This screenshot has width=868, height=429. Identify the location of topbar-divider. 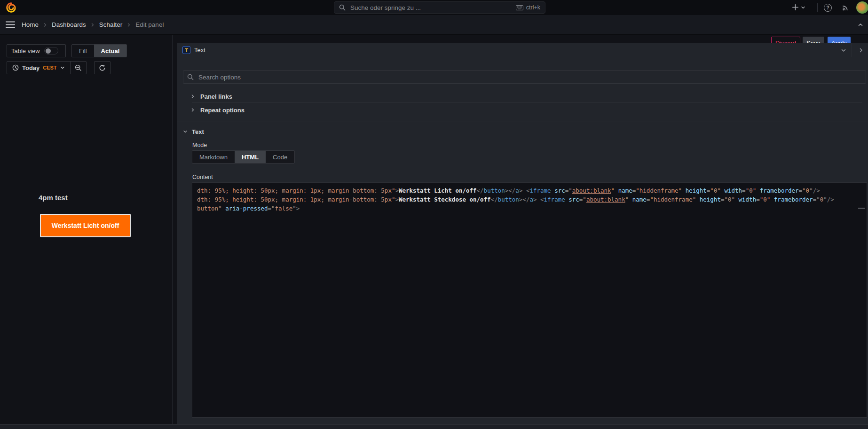
(817, 8).